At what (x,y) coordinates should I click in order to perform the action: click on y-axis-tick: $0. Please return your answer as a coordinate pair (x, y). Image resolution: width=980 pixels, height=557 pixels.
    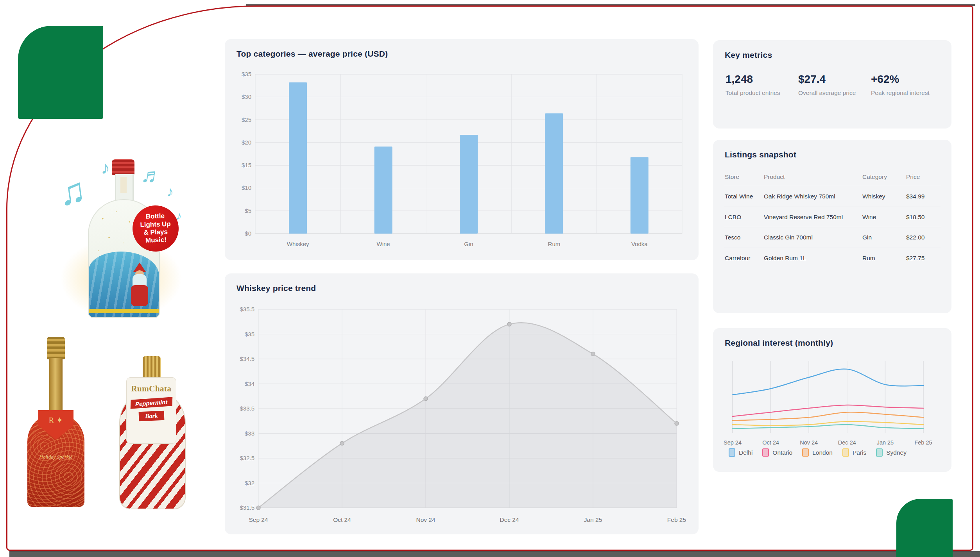
    Looking at the image, I should click on (248, 234).